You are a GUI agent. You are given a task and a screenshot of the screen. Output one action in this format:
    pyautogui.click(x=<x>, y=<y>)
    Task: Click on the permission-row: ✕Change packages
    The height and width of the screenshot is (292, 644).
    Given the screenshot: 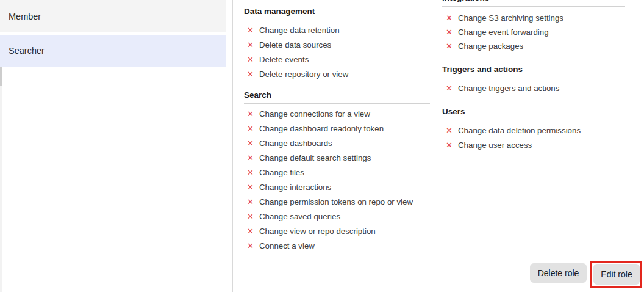 What is the action you would take?
    pyautogui.click(x=534, y=46)
    